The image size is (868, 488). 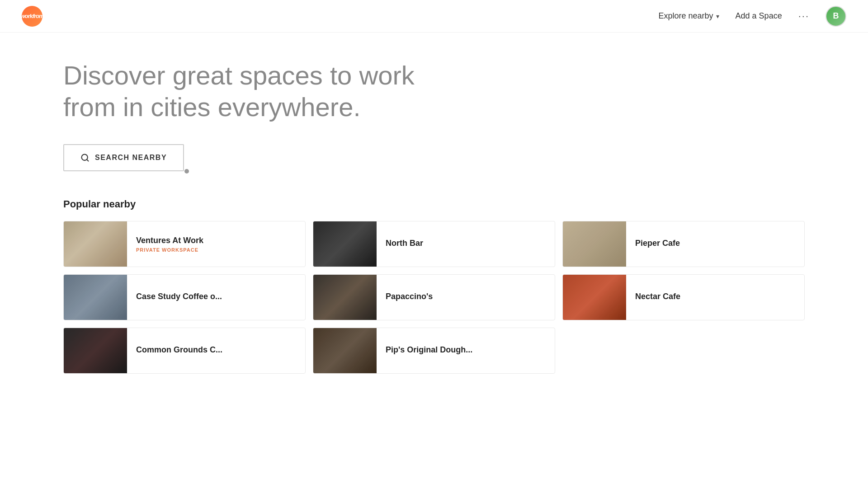 What do you see at coordinates (434, 204) in the screenshot?
I see `popular-section-title: Popular nearby` at bounding box center [434, 204].